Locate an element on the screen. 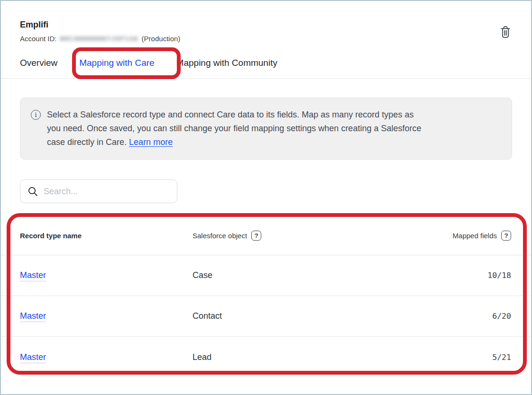 The height and width of the screenshot is (395, 532). salesforce-object-cell: Contact is located at coordinates (207, 316).